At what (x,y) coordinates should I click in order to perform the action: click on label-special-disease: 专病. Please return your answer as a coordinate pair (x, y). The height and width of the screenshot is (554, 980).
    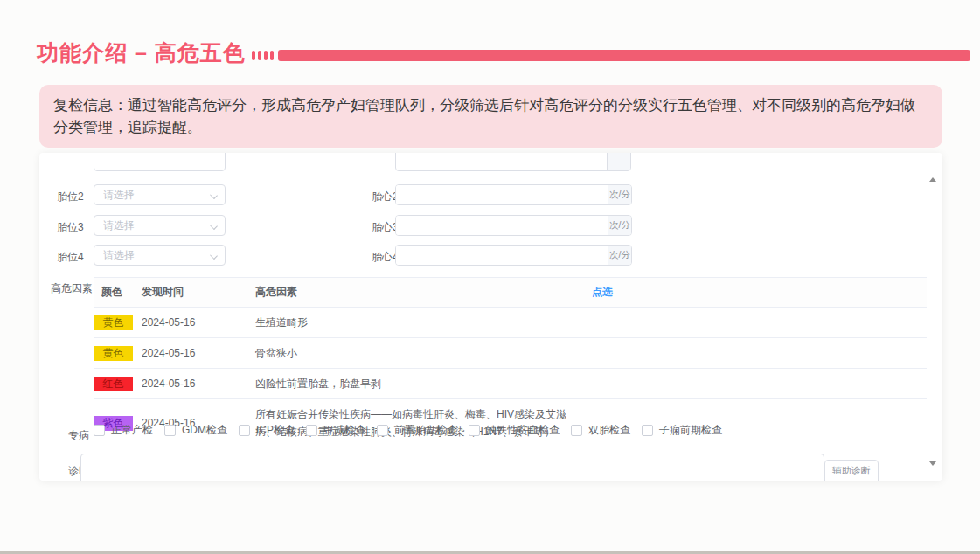
    Looking at the image, I should click on (79, 435).